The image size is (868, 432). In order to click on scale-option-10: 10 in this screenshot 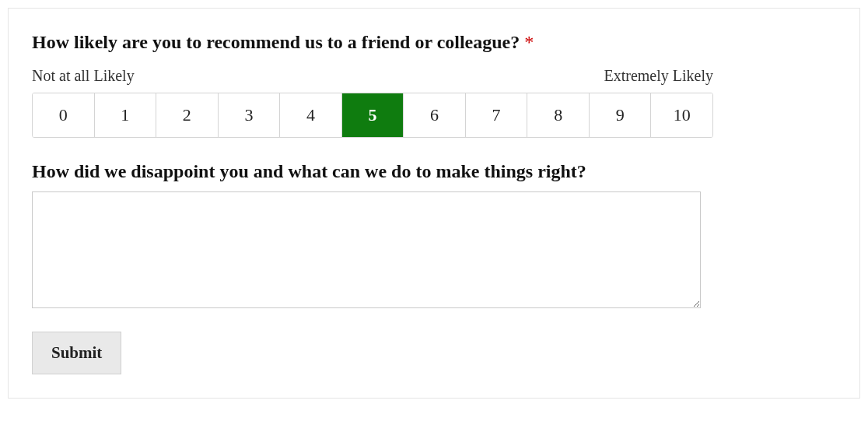, I will do `click(681, 115)`.